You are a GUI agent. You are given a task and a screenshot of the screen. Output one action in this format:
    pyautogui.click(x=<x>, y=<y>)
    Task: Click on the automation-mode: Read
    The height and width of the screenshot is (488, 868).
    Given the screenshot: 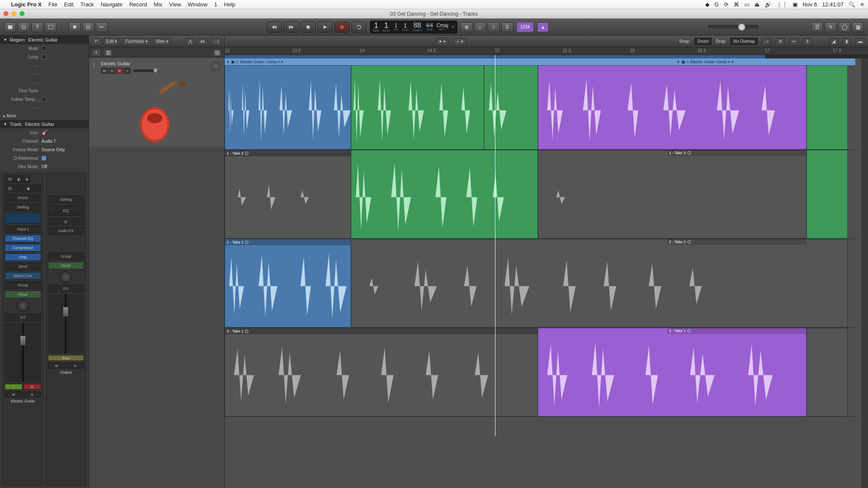 What is the action you would take?
    pyautogui.click(x=23, y=294)
    